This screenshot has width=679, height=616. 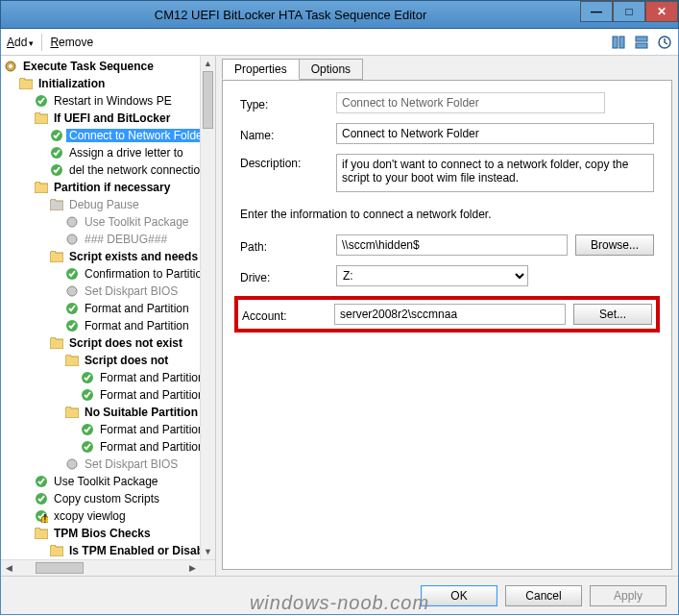 What do you see at coordinates (108, 101) in the screenshot?
I see `tree-item: Restart in Windows PE` at bounding box center [108, 101].